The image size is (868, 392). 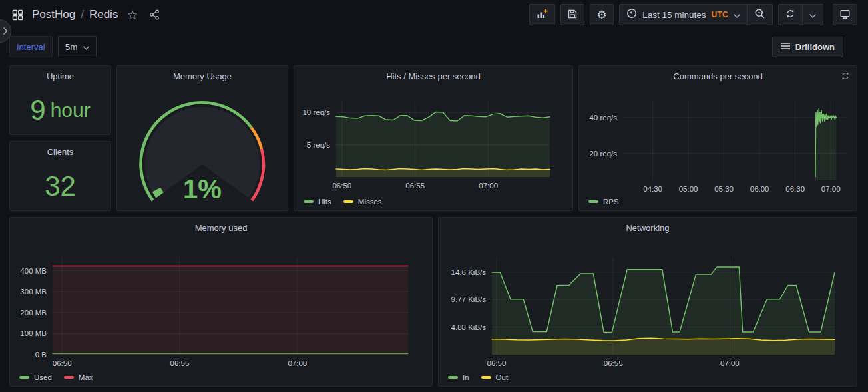 What do you see at coordinates (720, 15) in the screenshot?
I see `timezone-badge: UTC` at bounding box center [720, 15].